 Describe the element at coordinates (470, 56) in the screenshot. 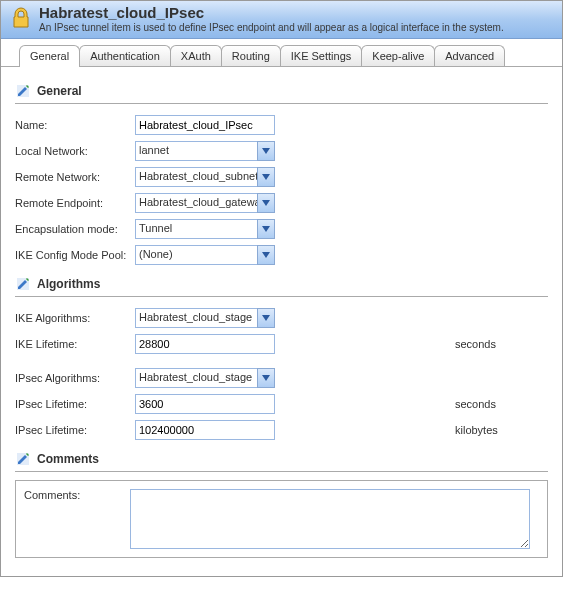

I see `tab-advanced: Advanced` at that location.